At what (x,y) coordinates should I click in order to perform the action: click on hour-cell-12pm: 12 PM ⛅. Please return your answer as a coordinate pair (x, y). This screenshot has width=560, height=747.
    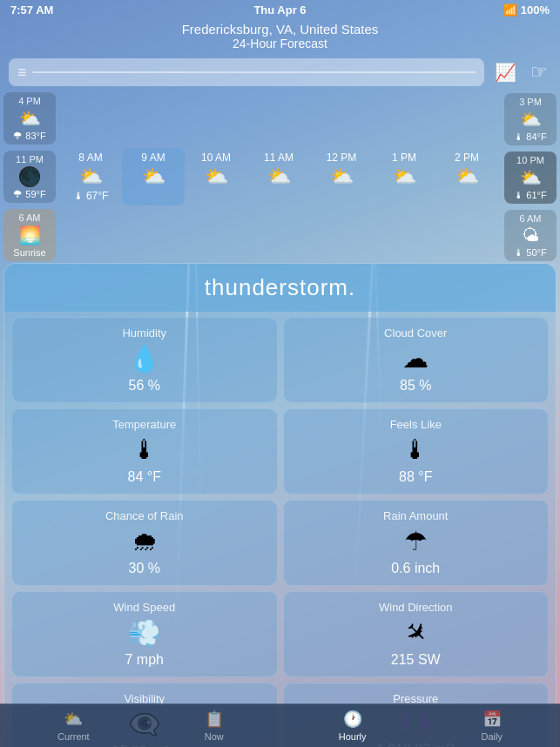
    Looking at the image, I should click on (341, 177).